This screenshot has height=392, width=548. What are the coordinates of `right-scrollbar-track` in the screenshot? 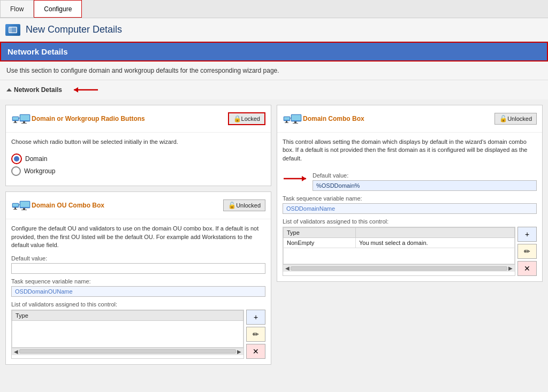 It's located at (399, 268).